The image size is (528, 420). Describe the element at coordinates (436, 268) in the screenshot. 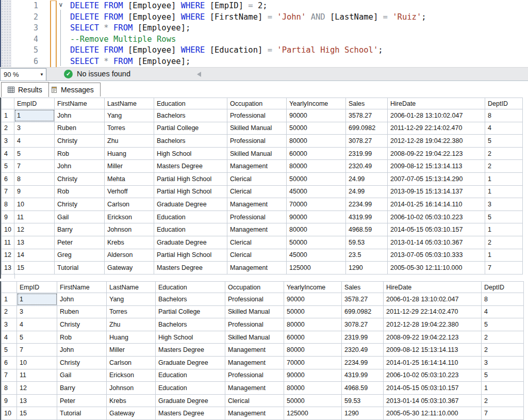

I see `grid-cell: 2005-05-30 12:11:10.000` at that location.